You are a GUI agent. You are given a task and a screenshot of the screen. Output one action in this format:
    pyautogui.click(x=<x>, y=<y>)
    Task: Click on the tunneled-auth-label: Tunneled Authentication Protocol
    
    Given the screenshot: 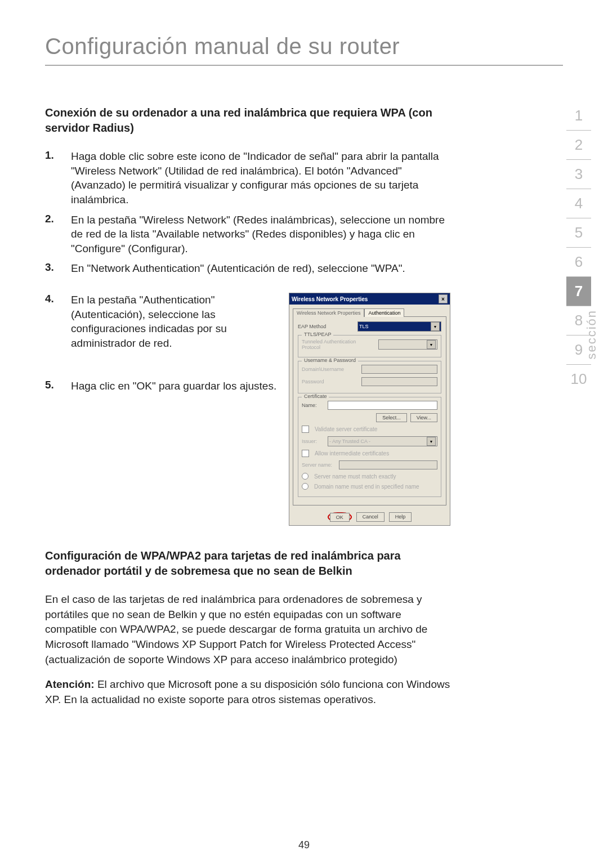 What is the action you would take?
    pyautogui.click(x=338, y=344)
    